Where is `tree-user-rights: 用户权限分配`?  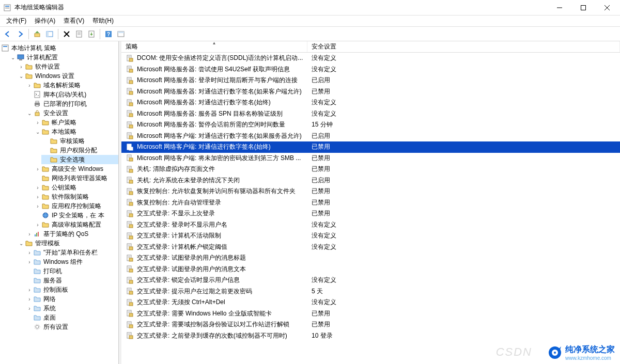 tree-user-rights: 用户权限分配 is located at coordinates (80, 150).